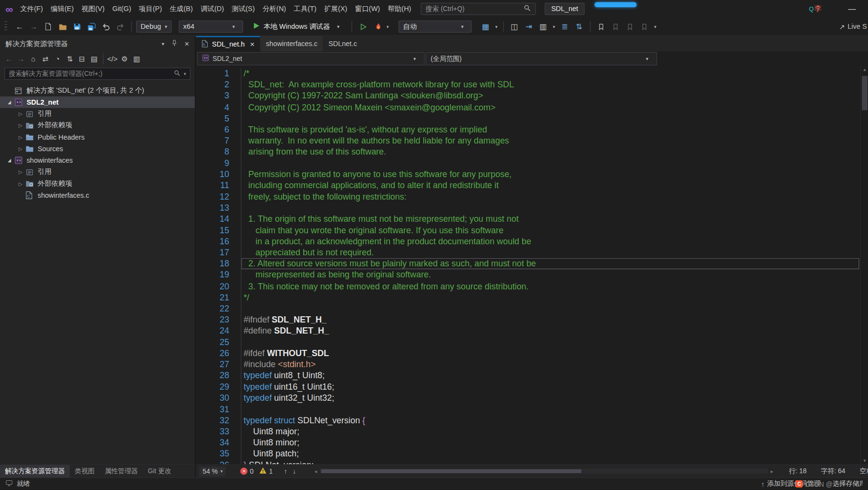  What do you see at coordinates (213, 185) in the screenshot?
I see `line-number: 11` at bounding box center [213, 185].